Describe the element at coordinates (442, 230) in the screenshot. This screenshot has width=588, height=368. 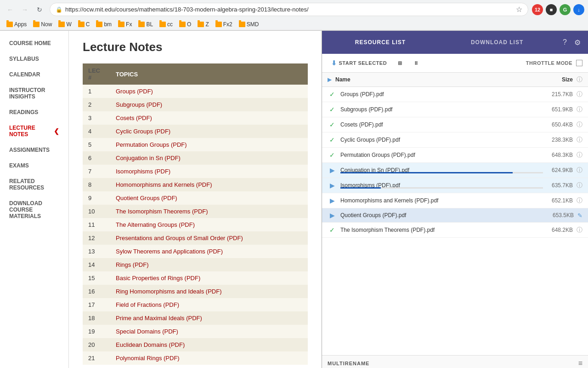
I see `file-item-inner: The Isomorphism Theorems (PDF).pdf` at that location.